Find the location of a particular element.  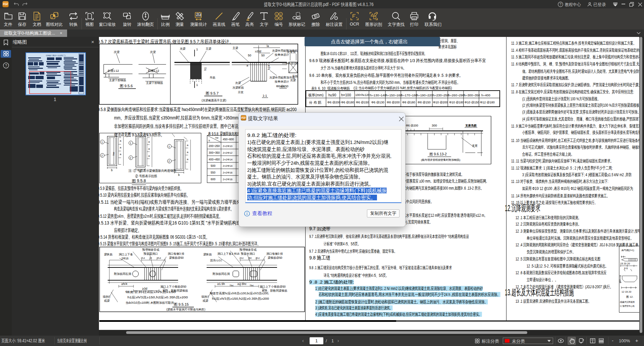

svg-text: 图 9.5.15 is located at coordinates (181, 304).